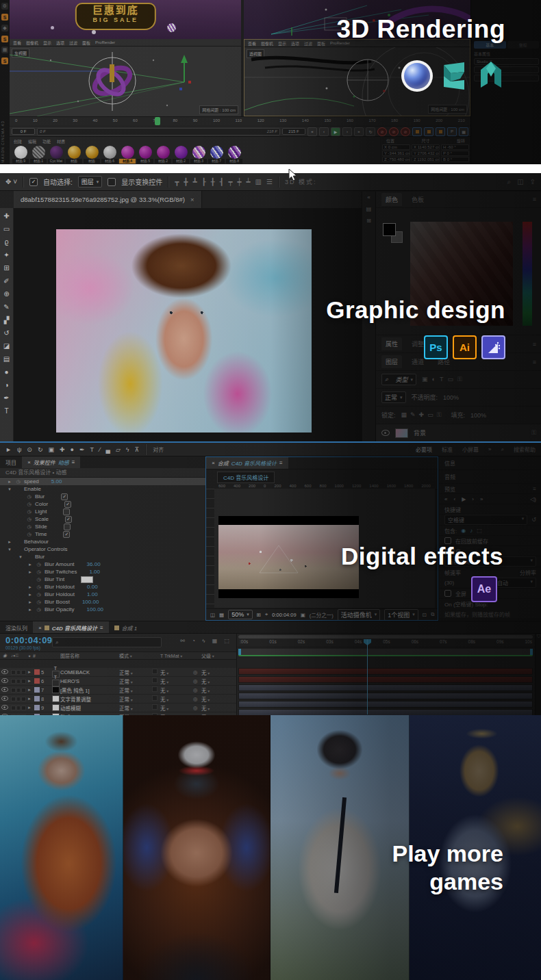 This screenshot has height=980, width=541. What do you see at coordinates (425, 379) in the screenshot?
I see `filter-icon: ▣` at bounding box center [425, 379].